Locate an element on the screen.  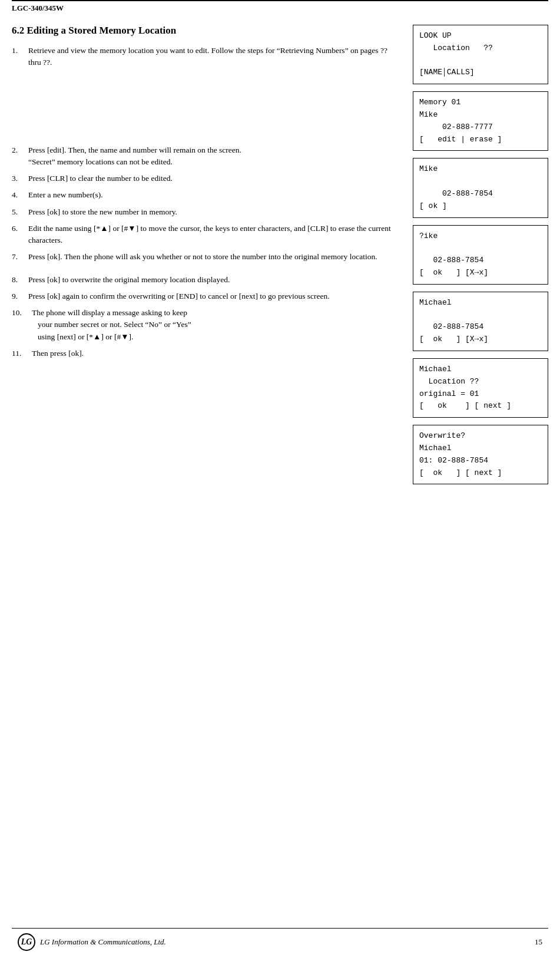
step-text-8: Press [ok] to overwrite the original mem… is located at coordinates (212, 280).